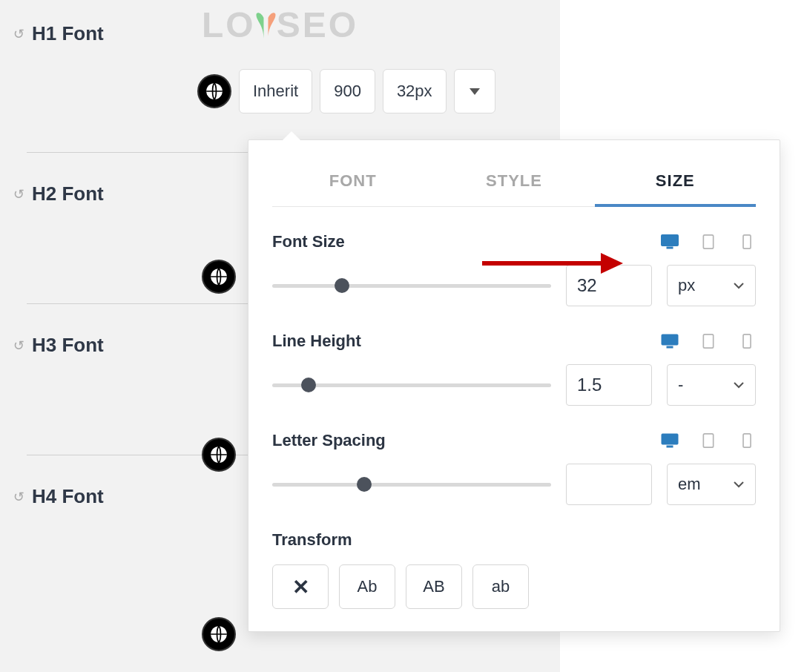 This screenshot has width=807, height=672. I want to click on letter-spacing-label: Letter Spacing, so click(329, 441).